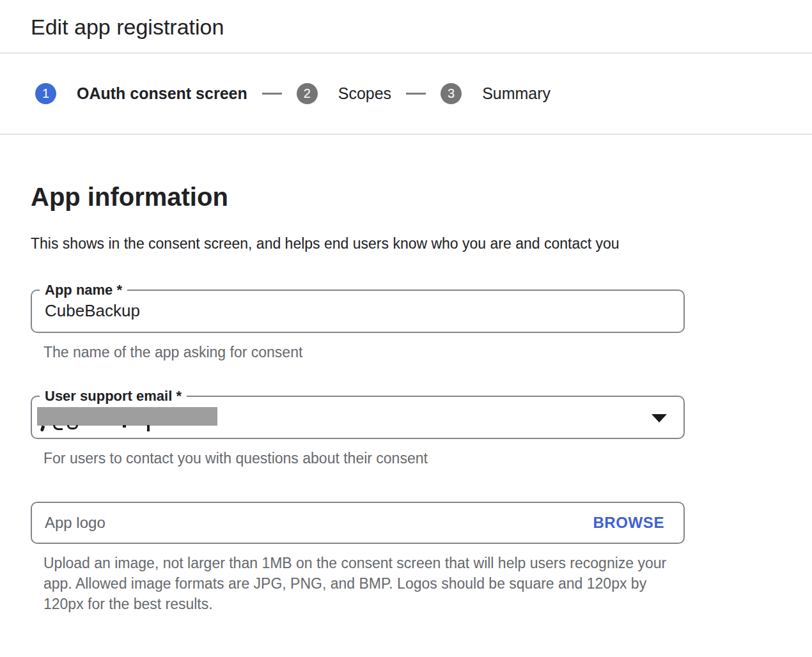  I want to click on step-2-label: Scopes, so click(364, 93).